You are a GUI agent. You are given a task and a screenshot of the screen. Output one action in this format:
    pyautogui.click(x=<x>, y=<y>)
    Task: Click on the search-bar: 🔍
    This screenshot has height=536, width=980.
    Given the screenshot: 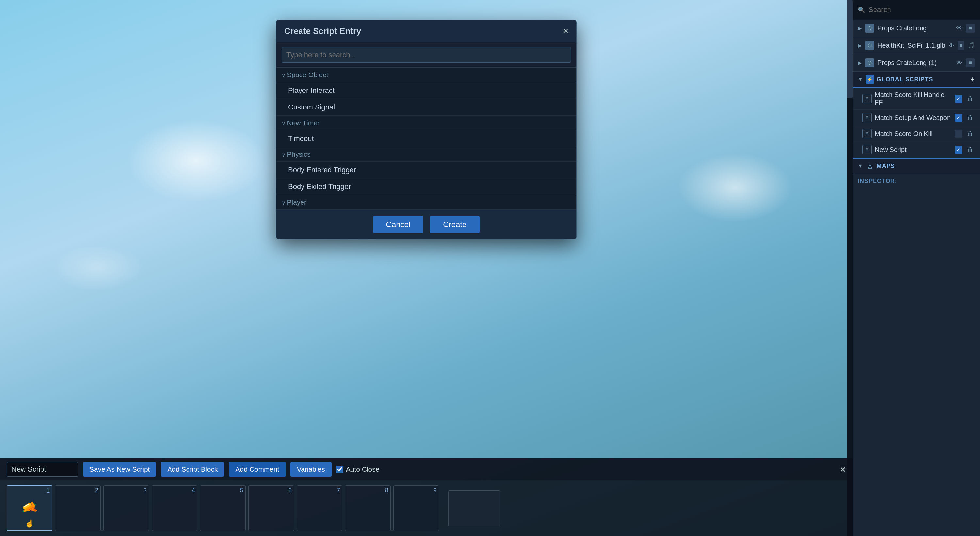 What is the action you would take?
    pyautogui.click(x=916, y=10)
    